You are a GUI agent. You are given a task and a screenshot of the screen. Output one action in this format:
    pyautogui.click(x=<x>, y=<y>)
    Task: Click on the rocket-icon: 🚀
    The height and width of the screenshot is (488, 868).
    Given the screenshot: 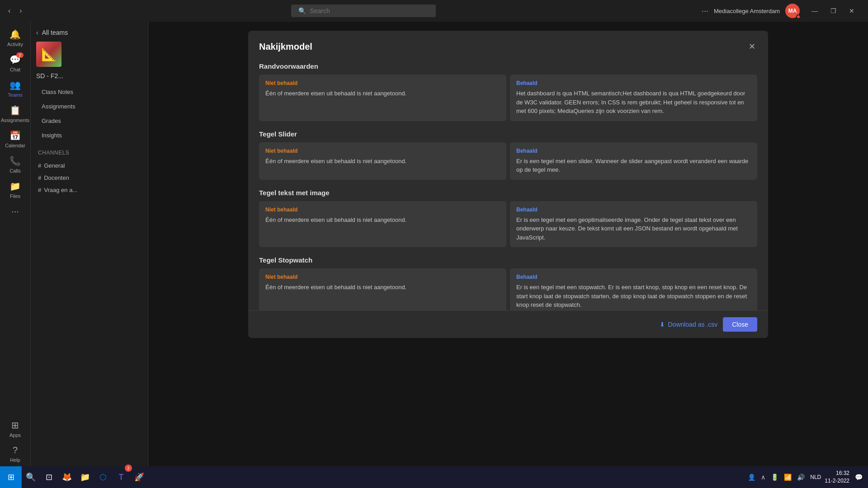 What is the action you would take?
    pyautogui.click(x=139, y=477)
    